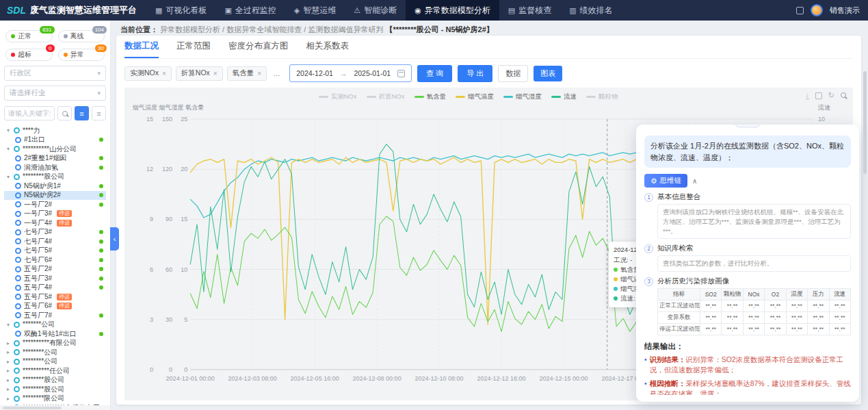 The width and height of the screenshot is (868, 410). Describe the element at coordinates (475, 97) in the screenshot. I see `legend-item: 烟气温度` at that location.